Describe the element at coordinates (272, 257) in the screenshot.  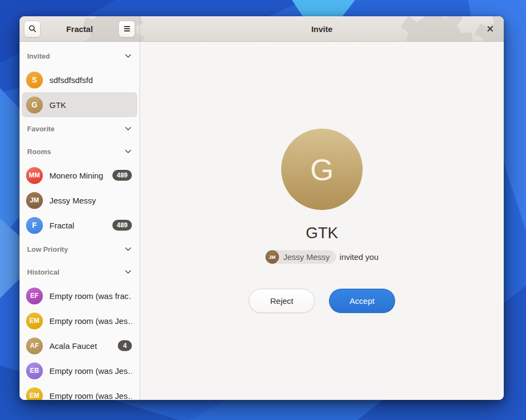
I see `inviter-avatar: JM` at that location.